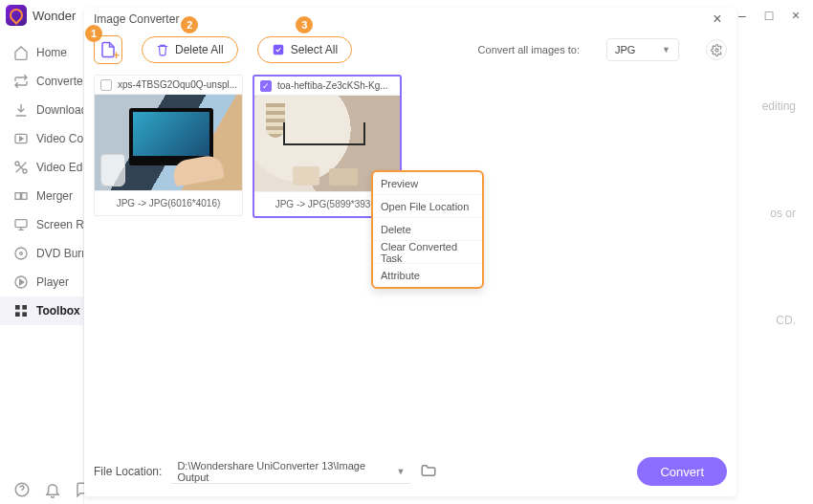  I want to click on sidebar-item-label: DVD Burner, so click(59, 253).